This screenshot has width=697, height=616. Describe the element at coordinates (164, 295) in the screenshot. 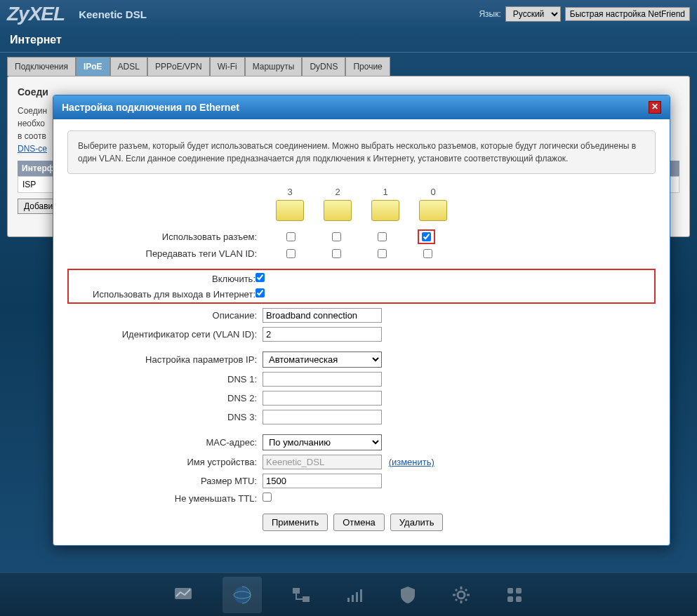

I see `use-internet-label: Использовать для выхода в Интернет:` at that location.